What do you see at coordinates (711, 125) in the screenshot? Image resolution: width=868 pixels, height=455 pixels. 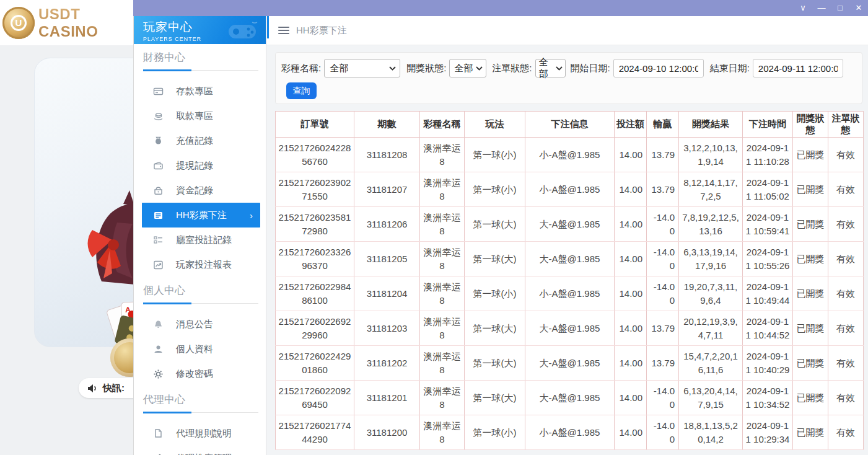 I see `column-header-draw-result: 開獎結果` at bounding box center [711, 125].